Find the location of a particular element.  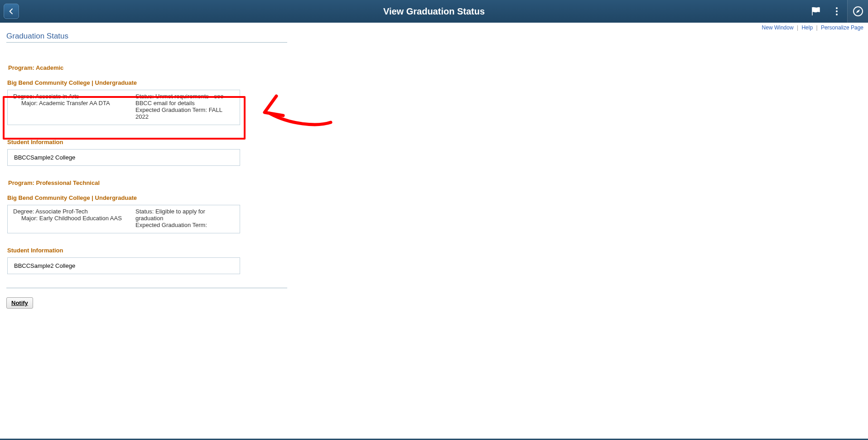

term-line: Expected Graduation Term: FALL 2022 is located at coordinates (185, 113).